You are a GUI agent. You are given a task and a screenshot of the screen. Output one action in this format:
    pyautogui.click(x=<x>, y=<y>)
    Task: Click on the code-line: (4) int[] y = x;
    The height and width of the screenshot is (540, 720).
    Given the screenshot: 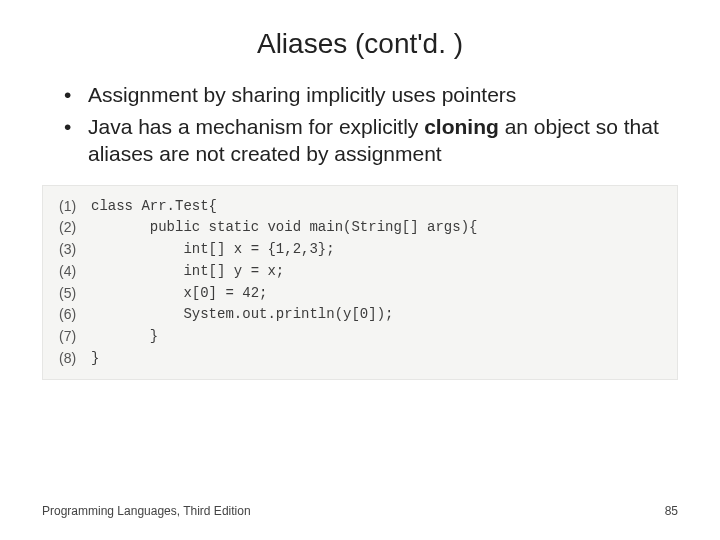 What is the action you would take?
    pyautogui.click(x=360, y=272)
    